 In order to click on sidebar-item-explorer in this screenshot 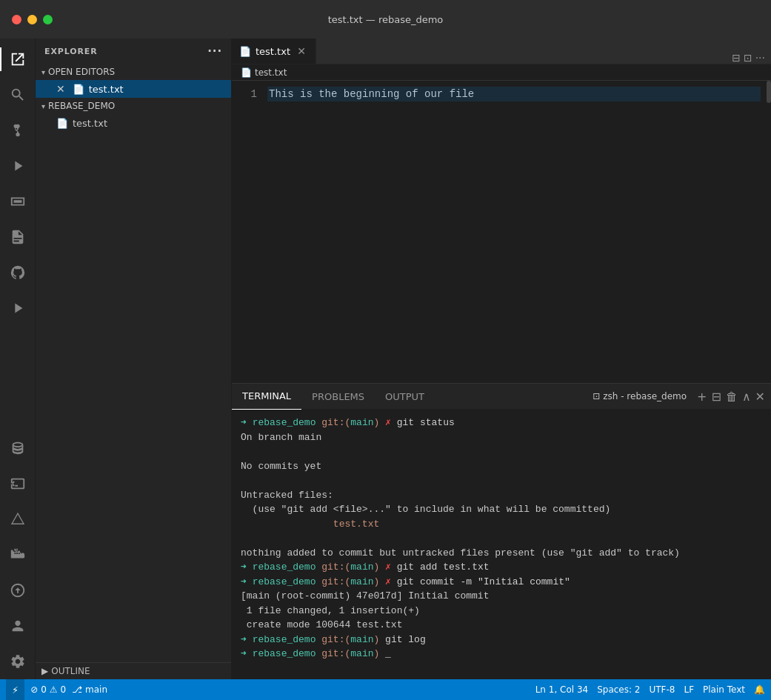, I will do `click(18, 59)`.